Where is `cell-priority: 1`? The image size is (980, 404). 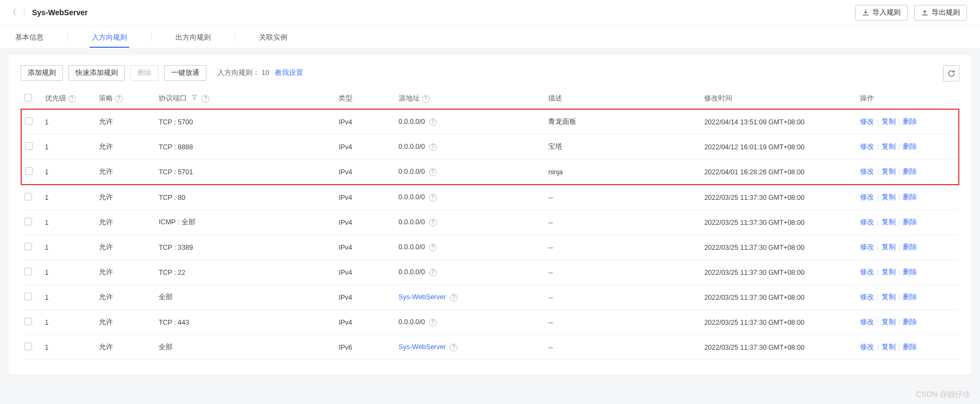
cell-priority: 1 is located at coordinates (68, 173).